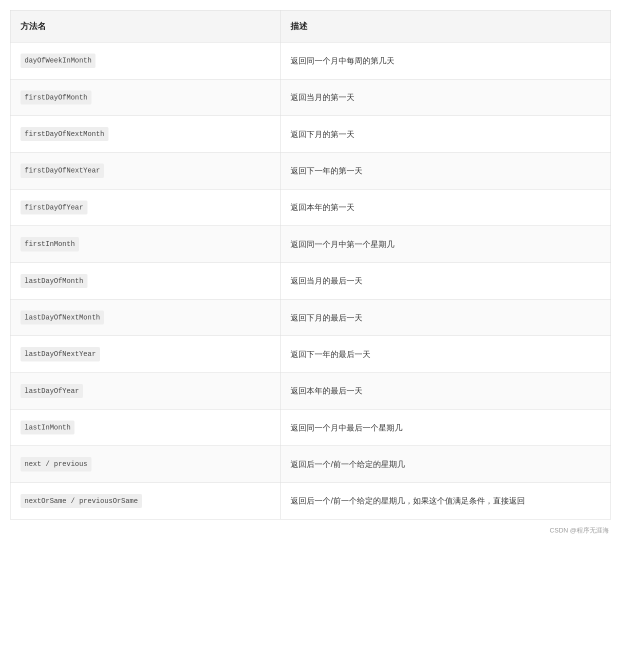  Describe the element at coordinates (311, 207) in the screenshot. I see `table-row: firstDayOfYear返回本年的第一天` at that location.